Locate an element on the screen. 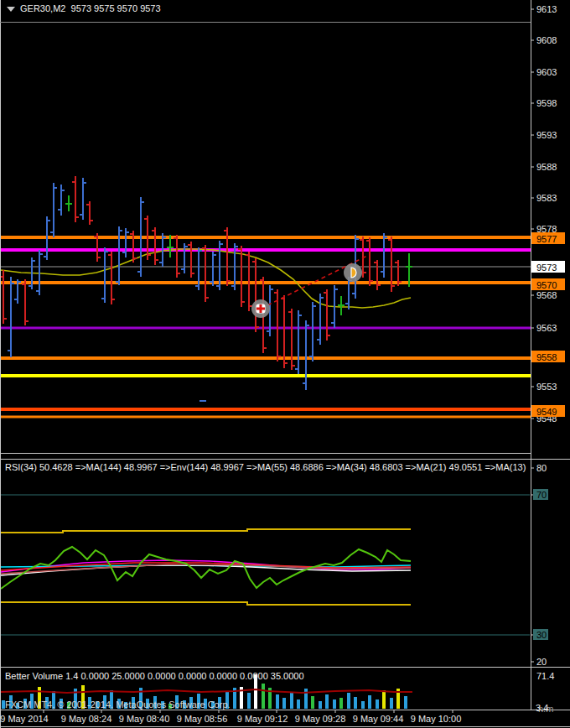 The height and width of the screenshot is (728, 570). time-axis-label: 9 May 09:12 is located at coordinates (263, 719).